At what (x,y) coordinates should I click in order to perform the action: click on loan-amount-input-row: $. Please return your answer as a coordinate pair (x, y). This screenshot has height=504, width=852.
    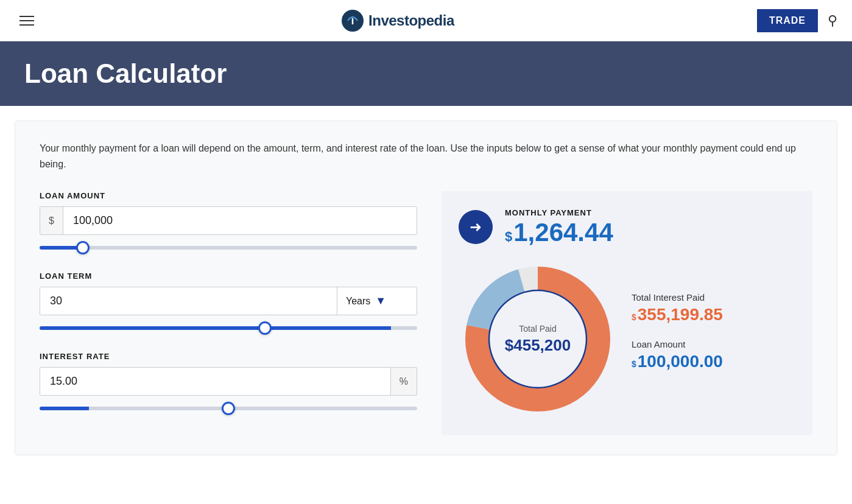
    Looking at the image, I should click on (228, 220).